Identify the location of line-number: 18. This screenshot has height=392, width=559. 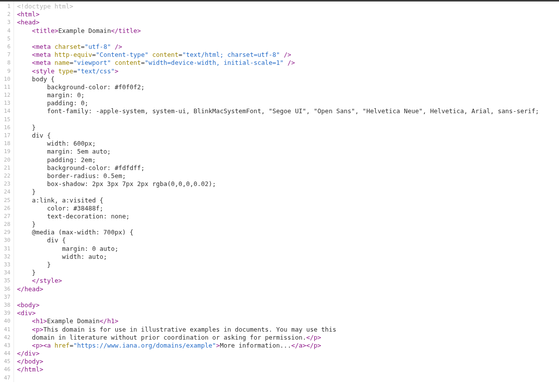
(7, 144).